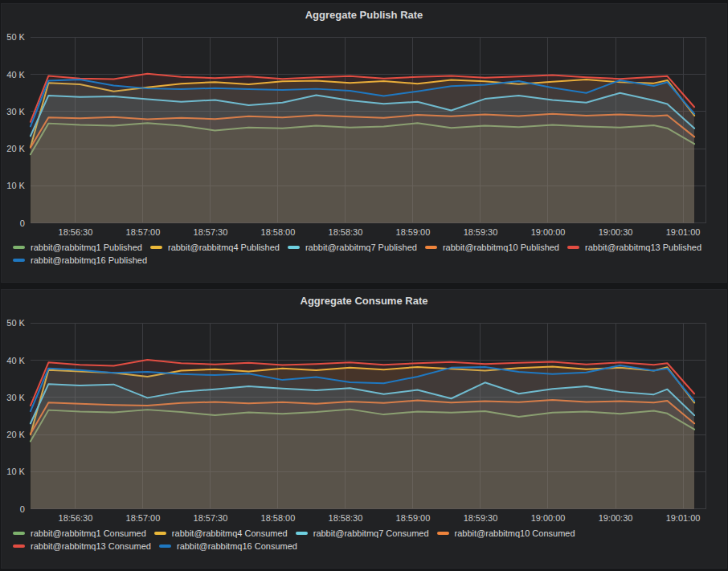 This screenshot has width=728, height=571. I want to click on legend-item: rabbit@rabbitmq13 Published, so click(635, 247).